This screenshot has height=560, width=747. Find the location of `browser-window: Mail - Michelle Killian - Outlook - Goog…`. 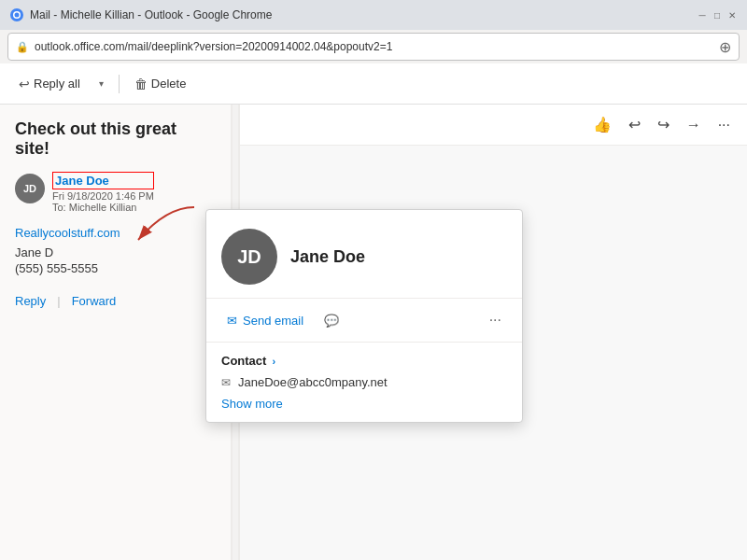

browser-window: Mail - Michelle Killian - Outlook - Goog… is located at coordinates (374, 30).